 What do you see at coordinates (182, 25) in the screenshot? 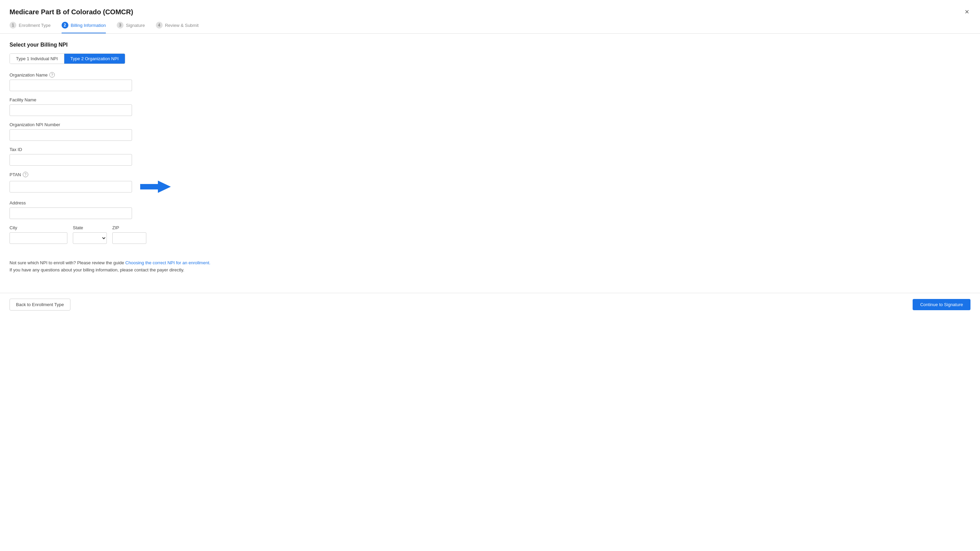
I see `step-label-4: Review & Submit` at bounding box center [182, 25].